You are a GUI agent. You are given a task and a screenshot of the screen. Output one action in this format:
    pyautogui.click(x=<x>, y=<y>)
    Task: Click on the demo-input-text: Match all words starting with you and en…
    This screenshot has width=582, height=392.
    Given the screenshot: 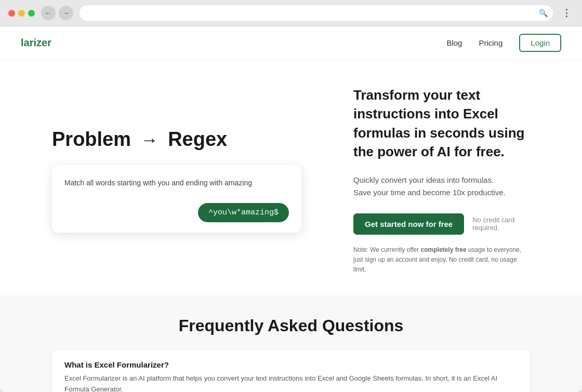 What is the action you would take?
    pyautogui.click(x=177, y=183)
    